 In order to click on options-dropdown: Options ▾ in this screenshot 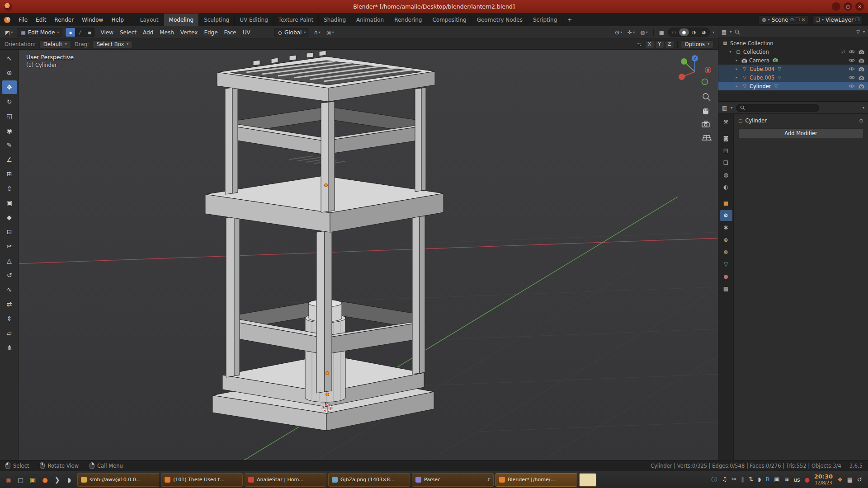, I will do `click(697, 44)`.